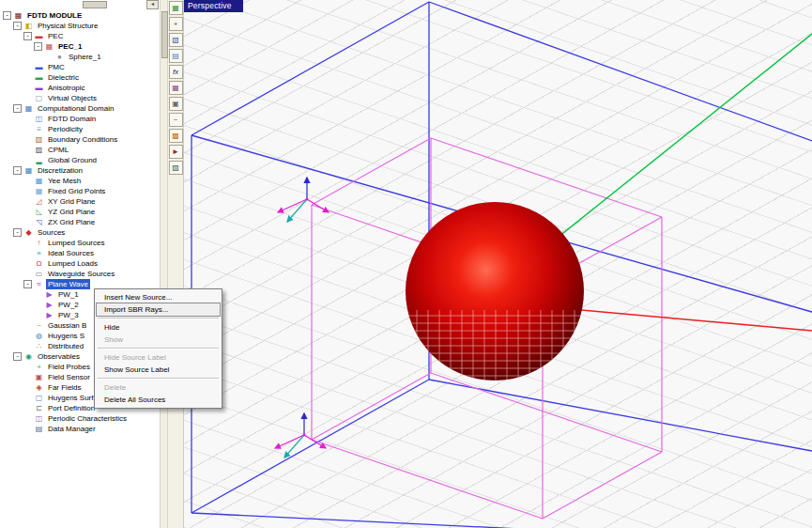 The image size is (812, 528). Describe the element at coordinates (73, 263) in the screenshot. I see `tree-item-label: Lumped Loads` at that location.